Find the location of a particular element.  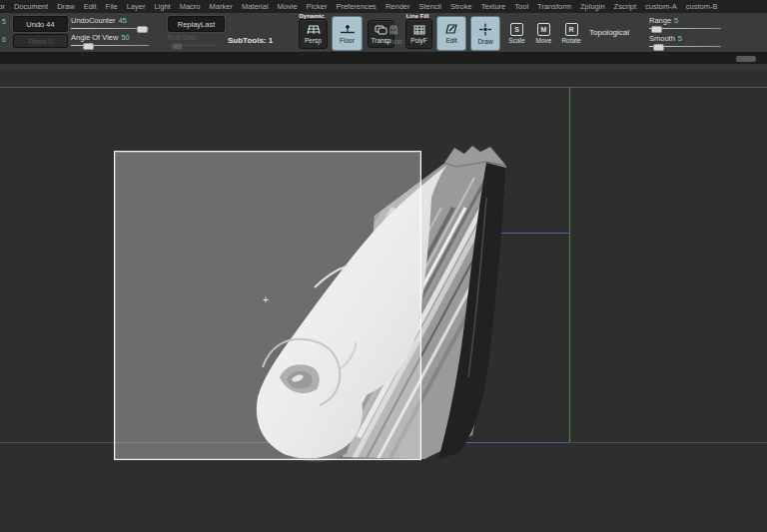

floor-button-label: Floor is located at coordinates (348, 40).